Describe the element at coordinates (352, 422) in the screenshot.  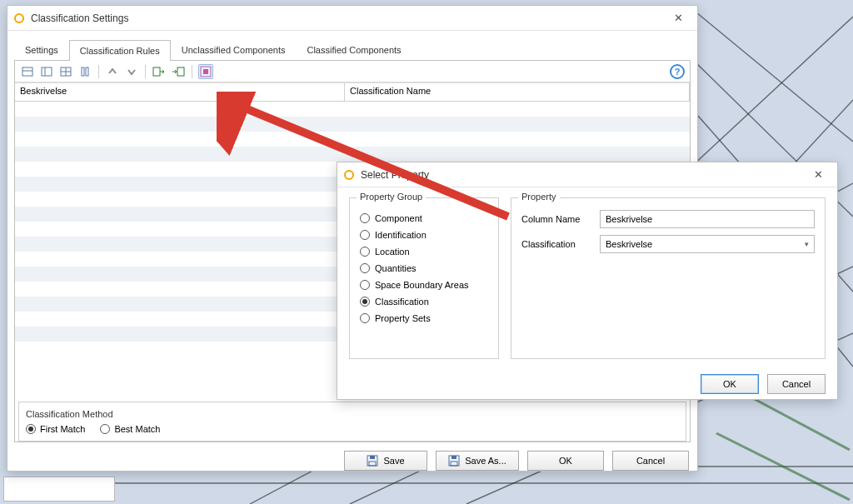
I see `classification-method-group: Classification Method First Match Best M…` at that location.